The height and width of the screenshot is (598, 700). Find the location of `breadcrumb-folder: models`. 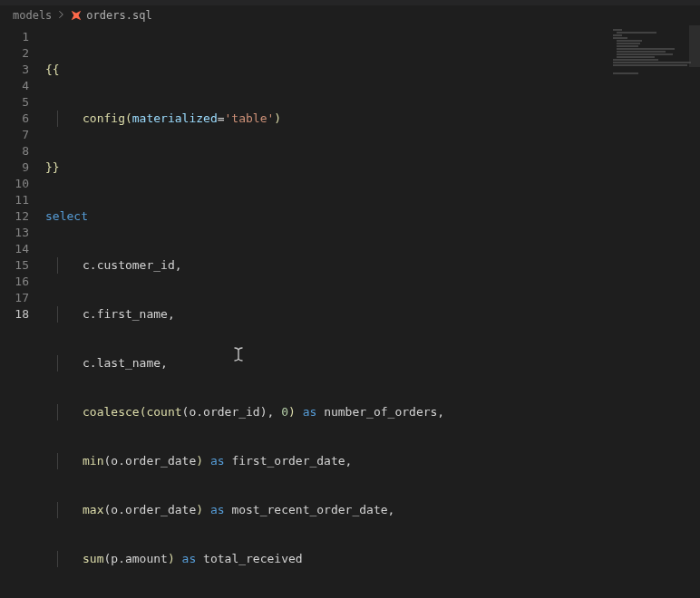

breadcrumb-folder: models is located at coordinates (33, 15).